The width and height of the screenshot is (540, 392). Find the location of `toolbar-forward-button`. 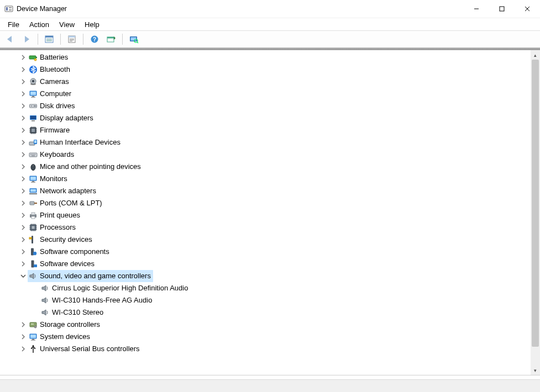

toolbar-forward-button is located at coordinates (27, 39).